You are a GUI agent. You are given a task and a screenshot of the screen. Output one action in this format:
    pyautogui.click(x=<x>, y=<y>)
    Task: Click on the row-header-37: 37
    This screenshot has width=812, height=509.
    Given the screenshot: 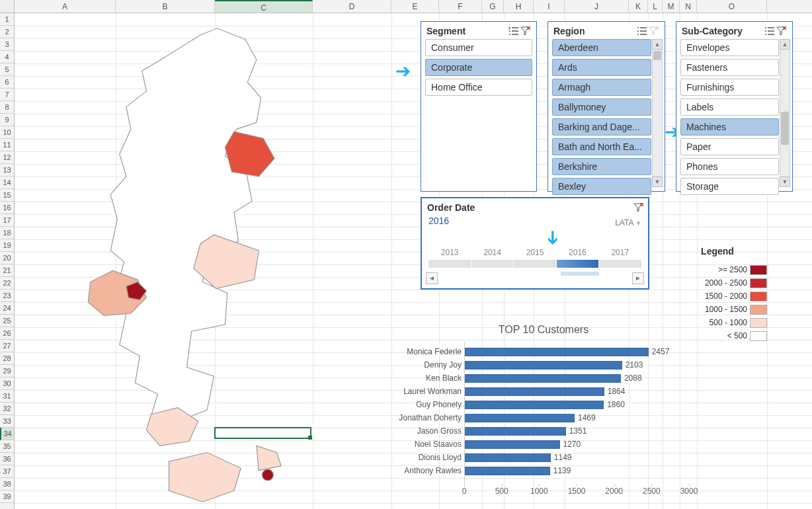 What is the action you would take?
    pyautogui.click(x=7, y=472)
    